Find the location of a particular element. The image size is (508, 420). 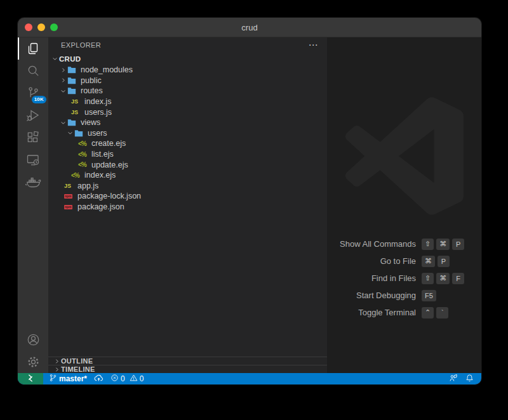

file-label: create.ejs is located at coordinates (109, 143).